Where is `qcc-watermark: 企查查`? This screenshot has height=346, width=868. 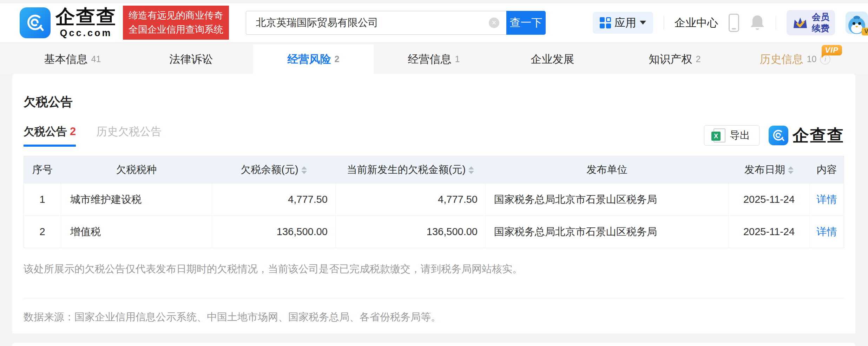
qcc-watermark: 企查查 is located at coordinates (806, 135).